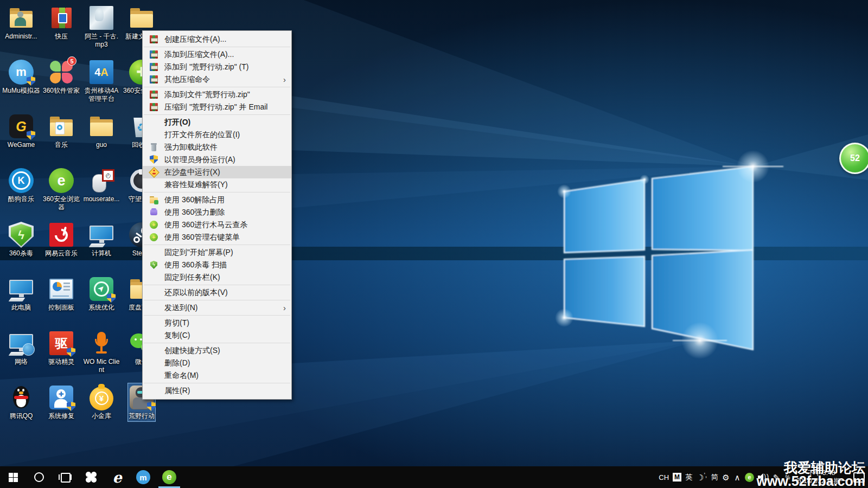 The image size is (868, 488). What do you see at coordinates (810, 467) in the screenshot?
I see `watermark-line1: 我爱辅助论坛` at bounding box center [810, 467].